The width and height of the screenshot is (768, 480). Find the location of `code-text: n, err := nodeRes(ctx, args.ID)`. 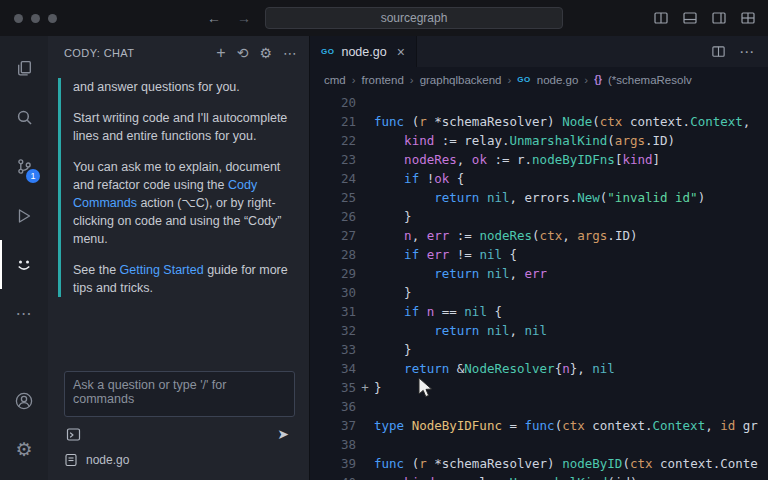

code-text: n, err := nodeRes(ctx, args.ID) is located at coordinates (506, 236).